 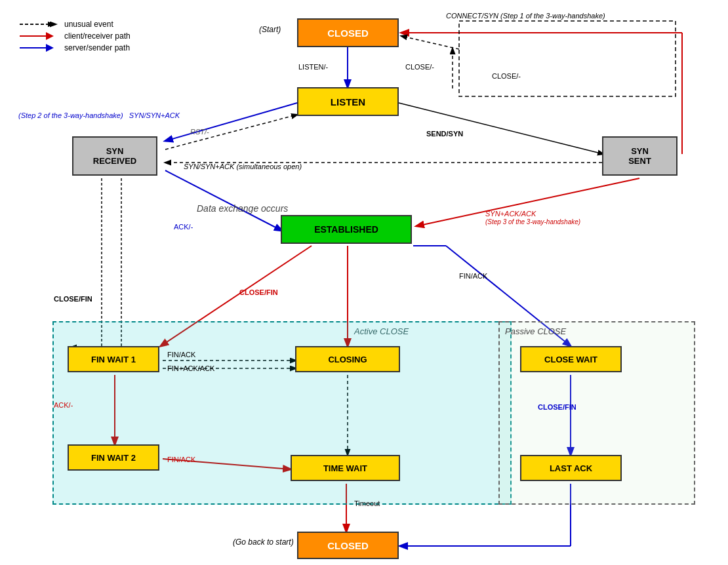 What do you see at coordinates (181, 355) in the screenshot?
I see `fin-ack-closing-label: FIN/ACK` at bounding box center [181, 355].